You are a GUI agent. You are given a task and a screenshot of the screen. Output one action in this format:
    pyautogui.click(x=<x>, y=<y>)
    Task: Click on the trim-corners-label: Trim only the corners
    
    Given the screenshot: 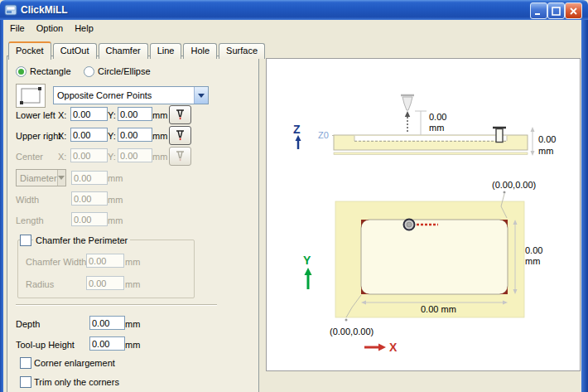 What is the action you would take?
    pyautogui.click(x=76, y=382)
    